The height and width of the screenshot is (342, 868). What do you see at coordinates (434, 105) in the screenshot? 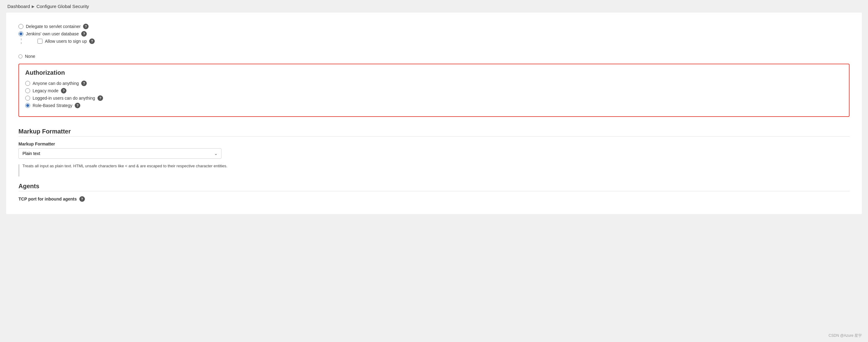
I see `auth-rbac-option: Role-Based Strategy ?` at bounding box center [434, 105].